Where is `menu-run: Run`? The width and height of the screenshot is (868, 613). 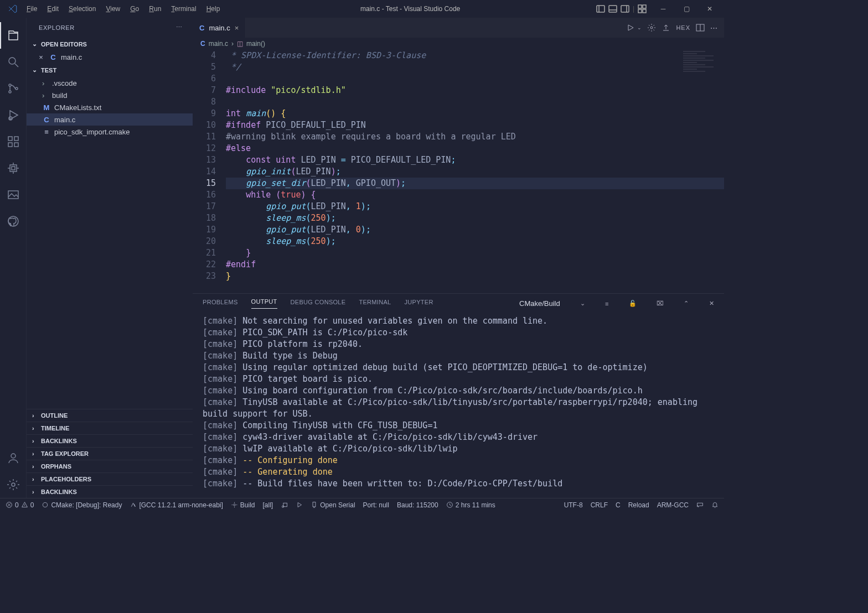
menu-run: Run is located at coordinates (155, 9).